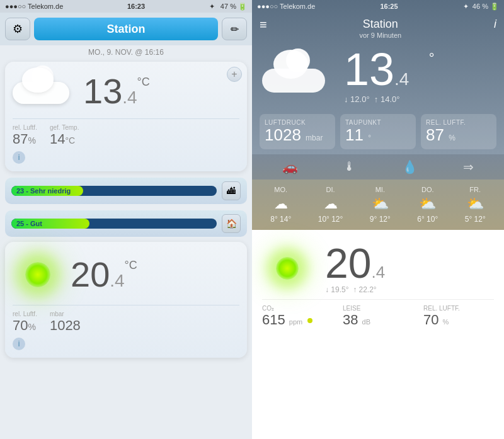  Describe the element at coordinates (381, 205) in the screenshot. I see `forecast-day-2: MI. ⛅ 9° 12°` at that location.